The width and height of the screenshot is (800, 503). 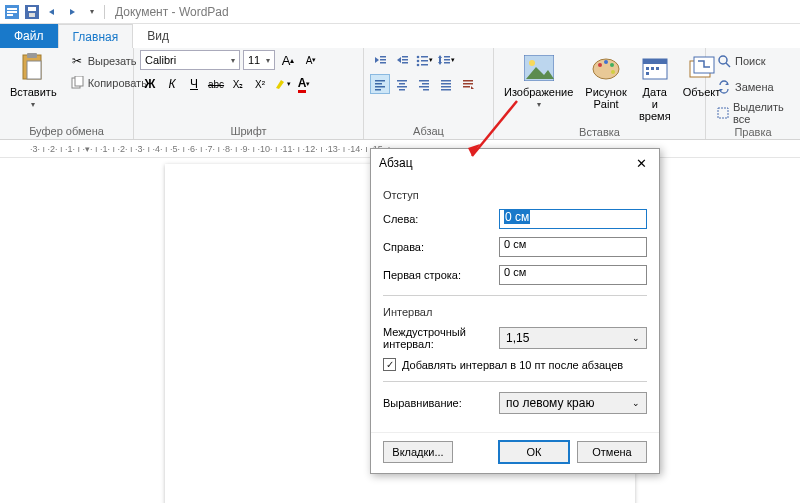 What do you see at coordinates (238, 84) in the screenshot?
I see `subscript-button: X₂` at bounding box center [238, 84].